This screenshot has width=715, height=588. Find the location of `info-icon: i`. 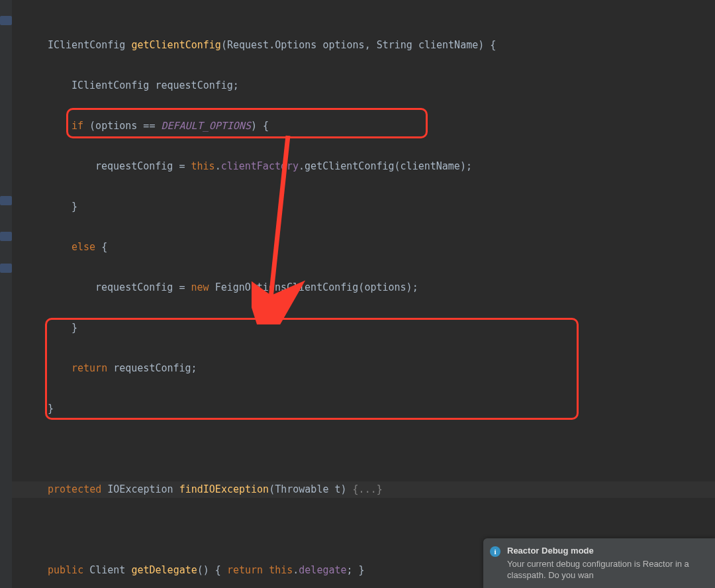

info-icon: i is located at coordinates (495, 552).